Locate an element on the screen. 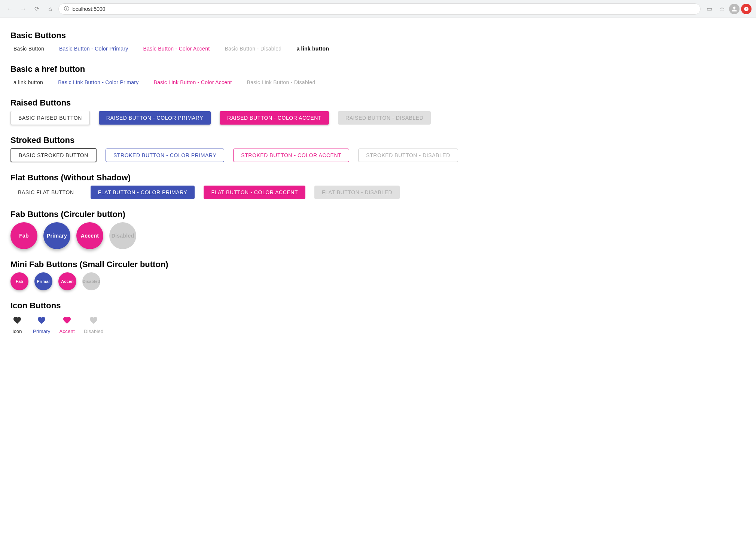  raised-default-button: Basic Raised Button is located at coordinates (50, 118).